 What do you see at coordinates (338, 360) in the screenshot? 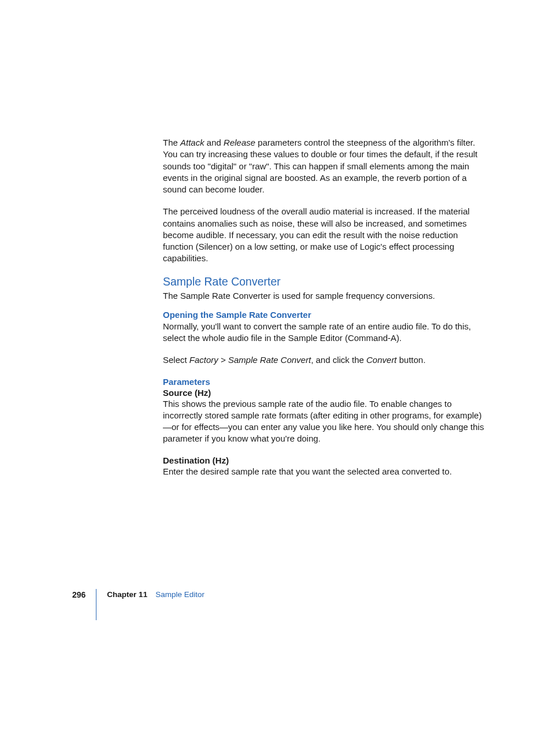
I see `text: , and click the` at bounding box center [338, 360].